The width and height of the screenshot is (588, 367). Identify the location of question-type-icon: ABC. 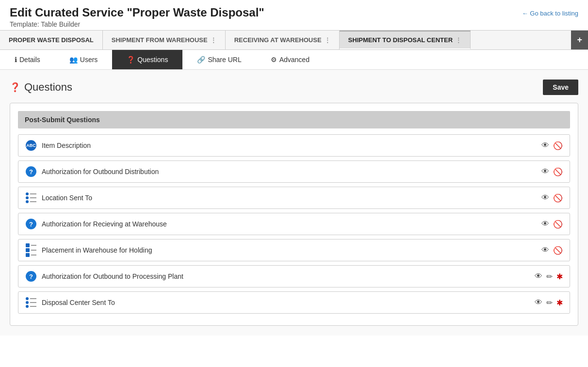
(31, 145).